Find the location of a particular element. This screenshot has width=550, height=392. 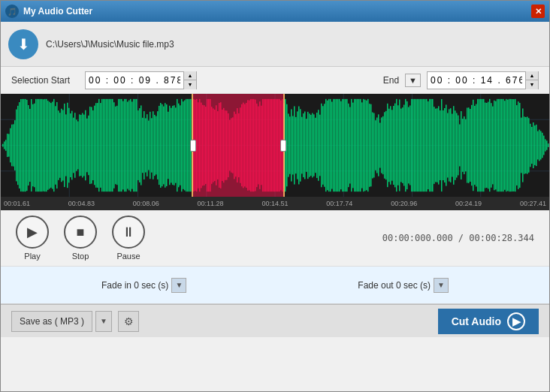

window-title: My Audio Cutter is located at coordinates (58, 11).